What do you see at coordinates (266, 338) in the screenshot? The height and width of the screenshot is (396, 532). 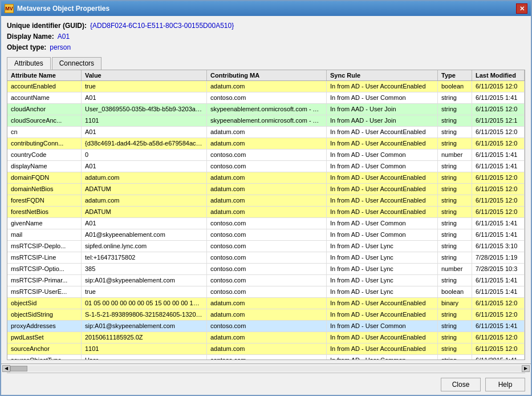 I see `table-row: pwdLastSet20150611185925.0Zadatum.comIn …` at bounding box center [266, 338].